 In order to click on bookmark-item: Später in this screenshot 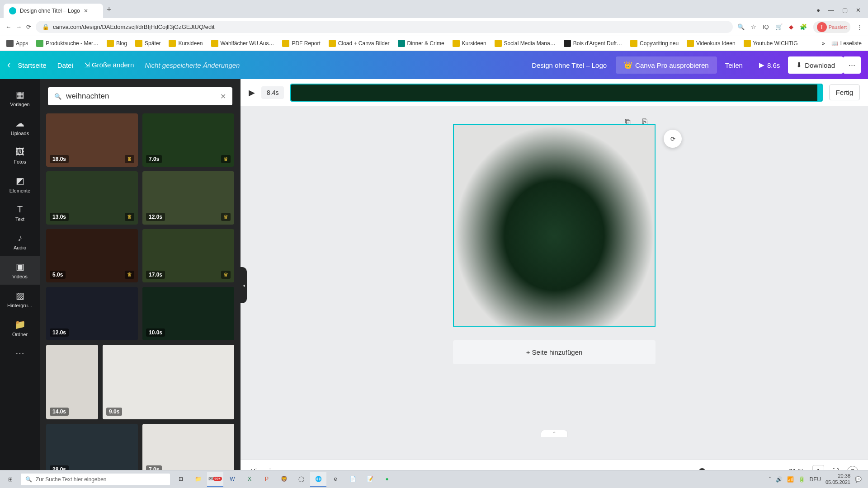, I will do `click(148, 43)`.